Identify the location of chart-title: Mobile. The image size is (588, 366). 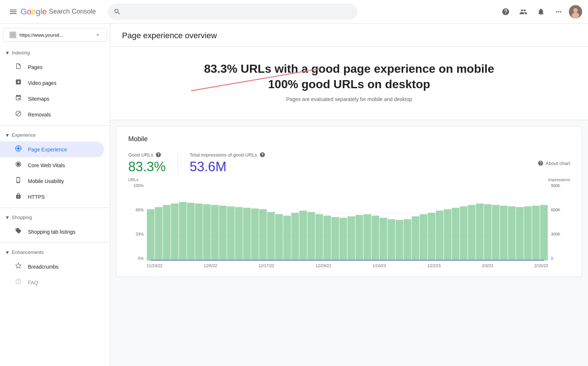
(349, 139).